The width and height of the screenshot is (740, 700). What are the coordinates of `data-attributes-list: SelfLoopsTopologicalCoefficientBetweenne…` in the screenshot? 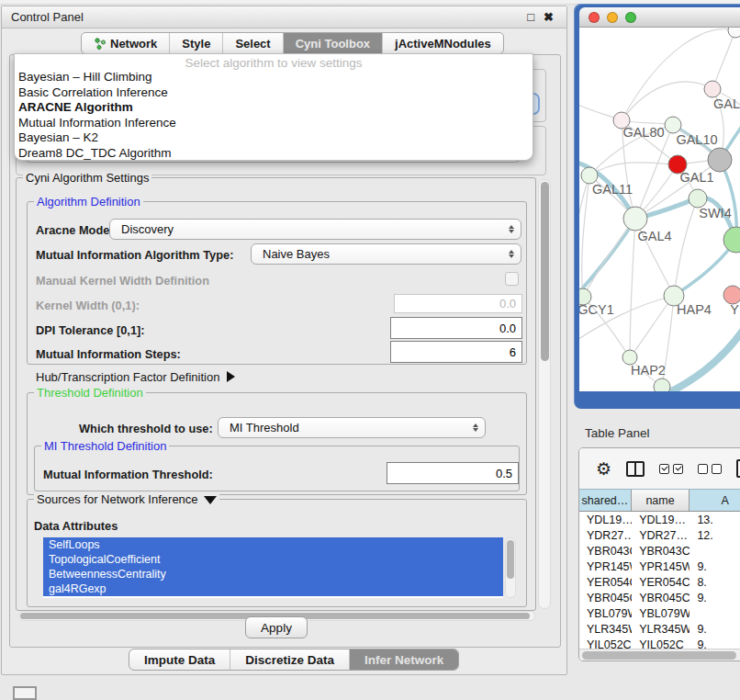 It's located at (274, 568).